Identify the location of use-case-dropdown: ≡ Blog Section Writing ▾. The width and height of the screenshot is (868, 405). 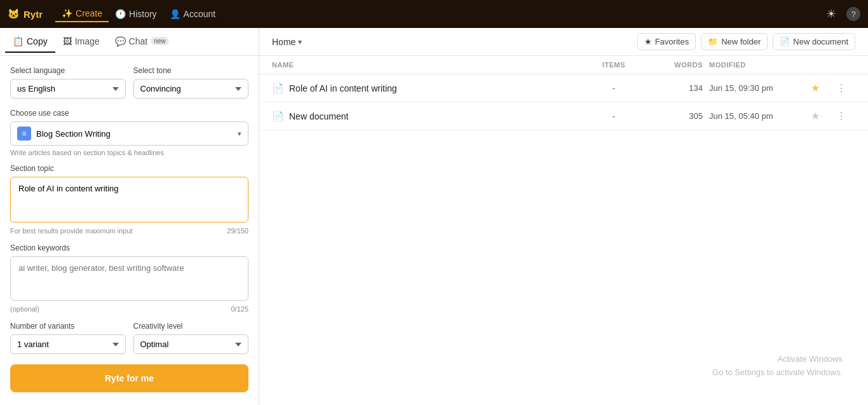
(130, 134).